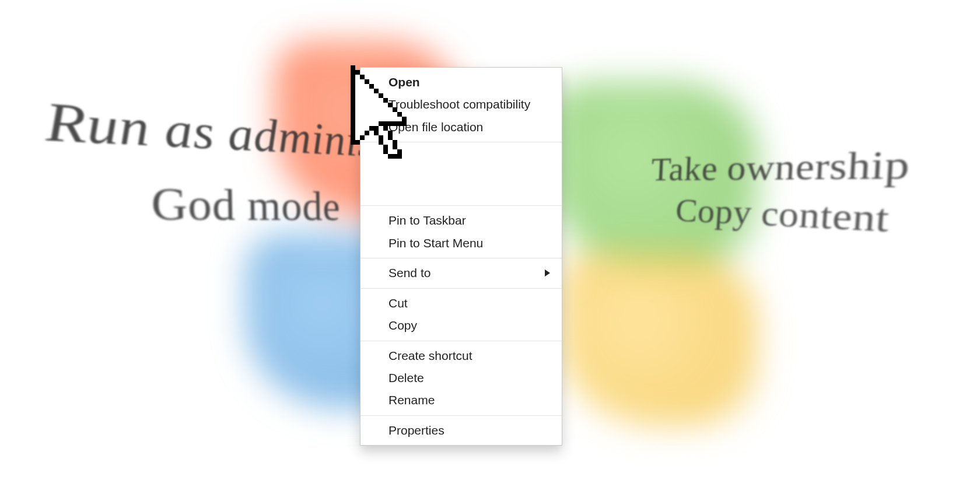 The image size is (980, 490). What do you see at coordinates (461, 174) in the screenshot?
I see `menu-item-blank-region` at bounding box center [461, 174].